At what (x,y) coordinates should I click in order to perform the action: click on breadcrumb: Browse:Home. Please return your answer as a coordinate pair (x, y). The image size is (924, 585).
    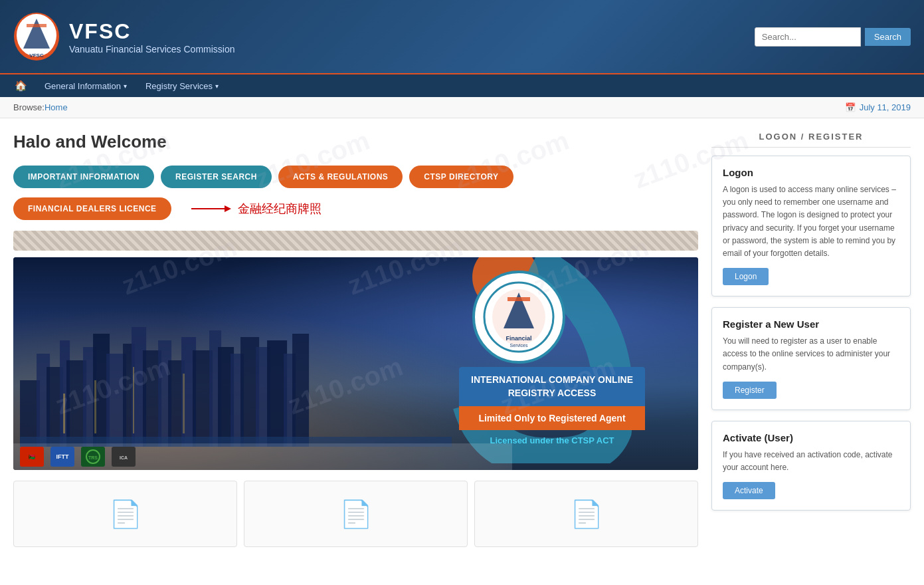
    Looking at the image, I should click on (41, 108).